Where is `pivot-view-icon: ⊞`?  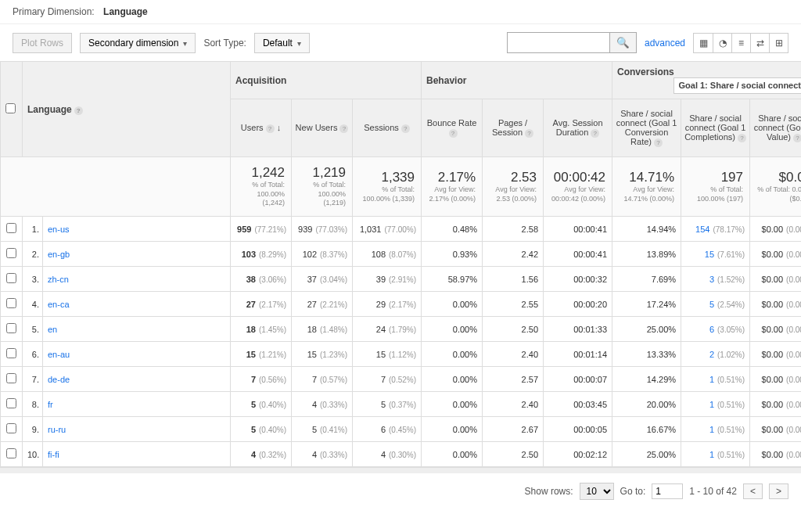 pivot-view-icon: ⊞ is located at coordinates (778, 43).